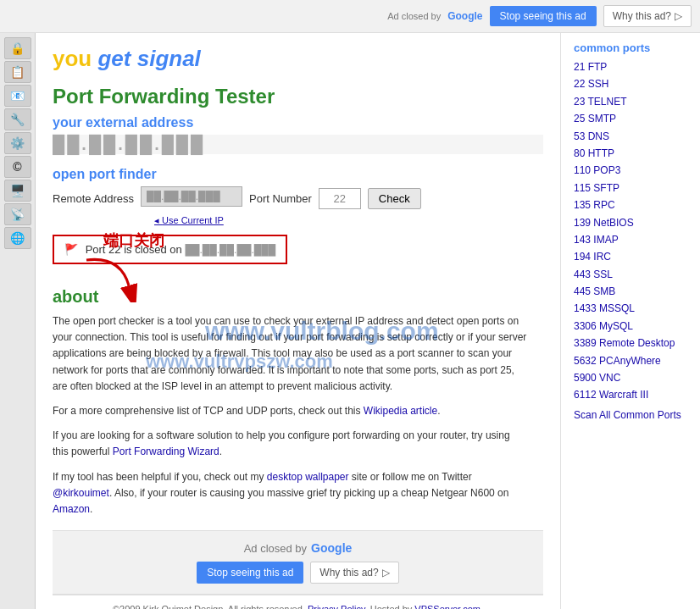 This screenshot has height=609, width=700. I want to click on port-status-ip: ██.██.██.██.███, so click(231, 250).